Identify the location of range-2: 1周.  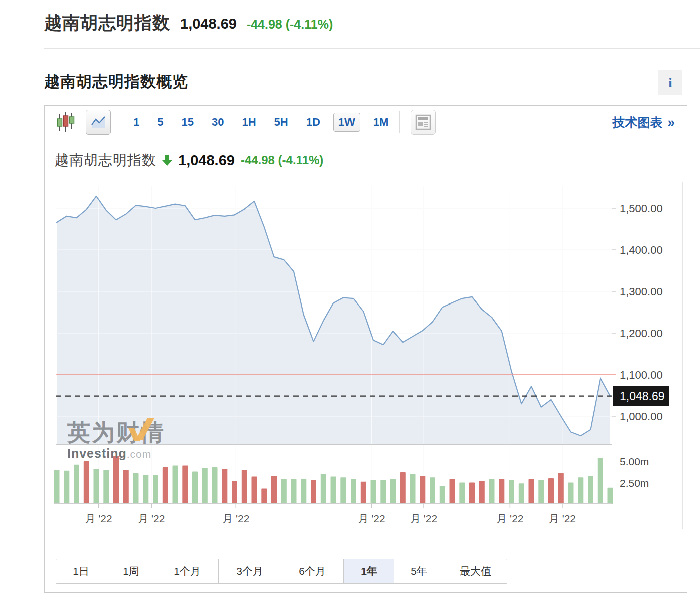
(131, 571).